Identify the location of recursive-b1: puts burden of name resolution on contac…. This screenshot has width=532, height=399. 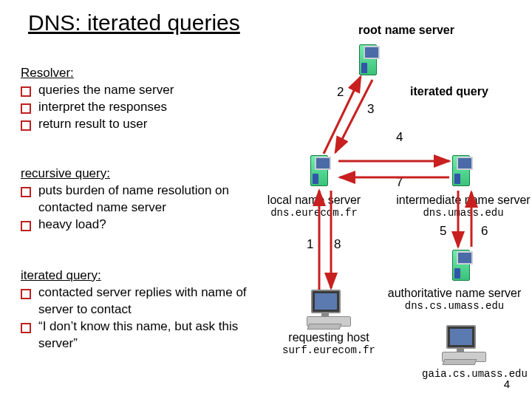
(128, 200).